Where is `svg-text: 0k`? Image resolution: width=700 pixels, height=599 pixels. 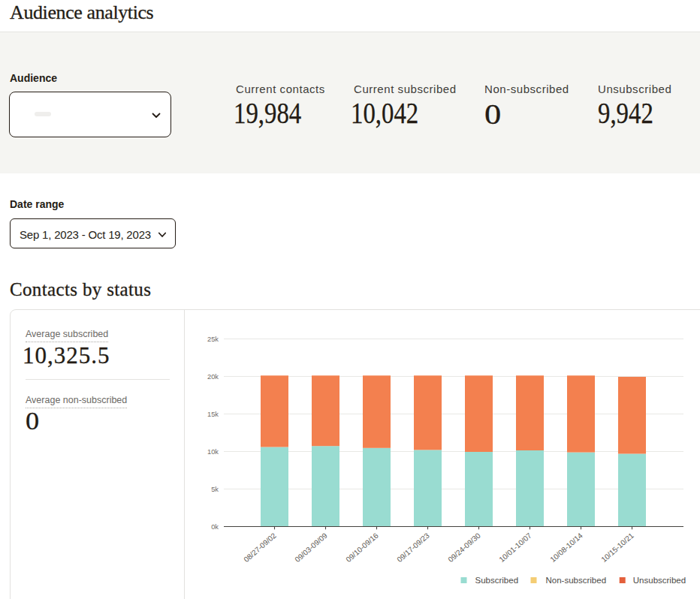 svg-text: 0k is located at coordinates (215, 527).